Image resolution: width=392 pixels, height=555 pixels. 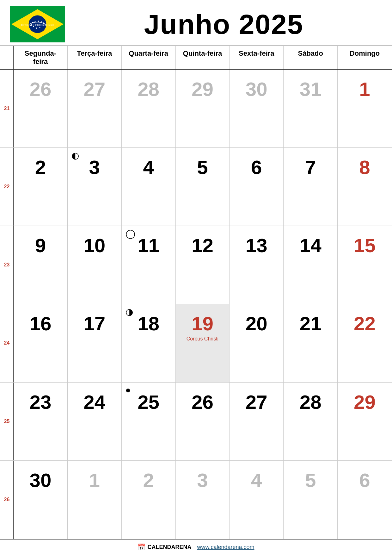 I want to click on day-cell-12-week3: 12, so click(x=203, y=265).